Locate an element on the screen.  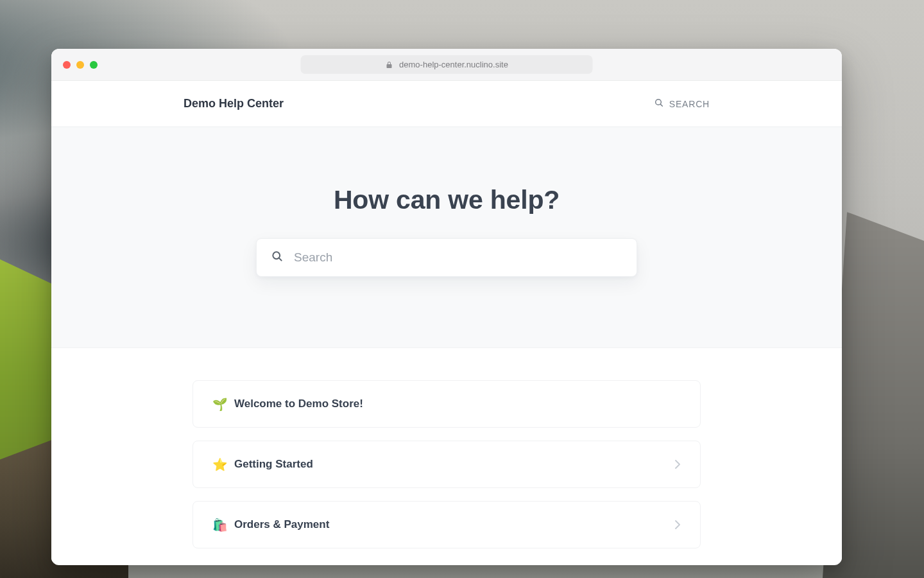
category-card-orders-payment: 🛍️ Orders & Payment is located at coordinates (447, 525).